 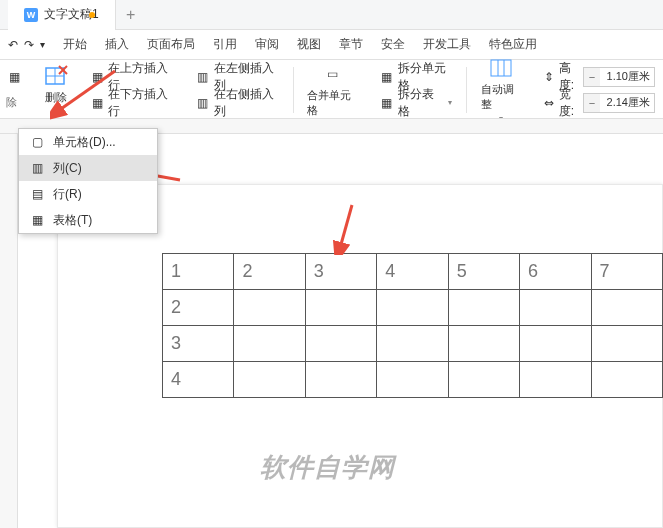 What do you see at coordinates (413, 308) in the screenshot?
I see `table-row: 2` at bounding box center [413, 308].